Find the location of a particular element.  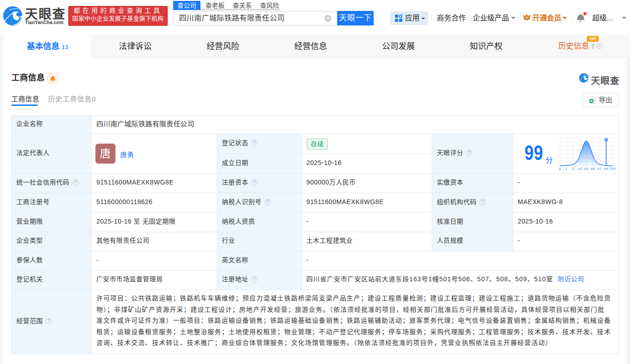

svg-text: 99 is located at coordinates (606, 169).